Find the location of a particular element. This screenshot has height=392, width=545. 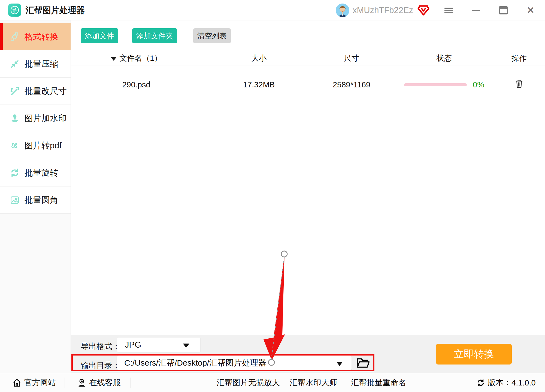

home-icon is located at coordinates (17, 383).